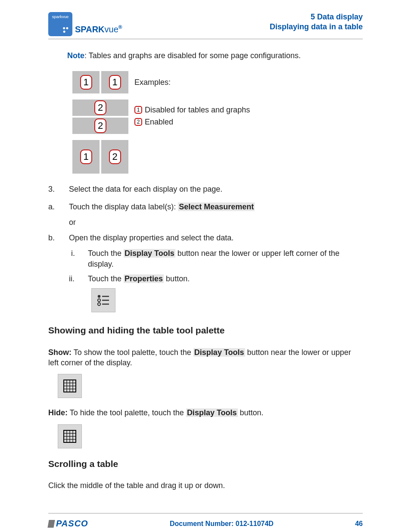 The height and width of the screenshot is (532, 411). What do you see at coordinates (58, 413) in the screenshot?
I see `hide-label: Hide:` at bounding box center [58, 413].